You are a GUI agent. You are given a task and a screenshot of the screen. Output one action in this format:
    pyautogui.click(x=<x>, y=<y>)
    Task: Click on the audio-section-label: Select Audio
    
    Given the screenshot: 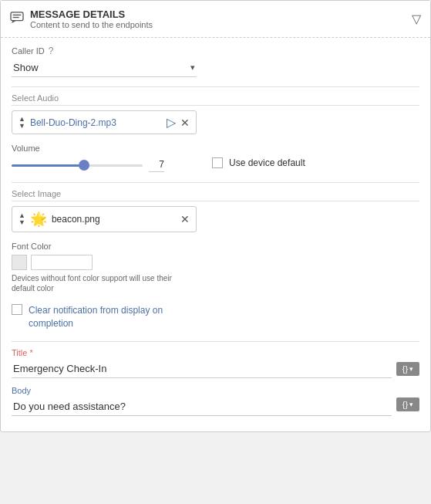 What is the action you would take?
    pyautogui.click(x=216, y=100)
    